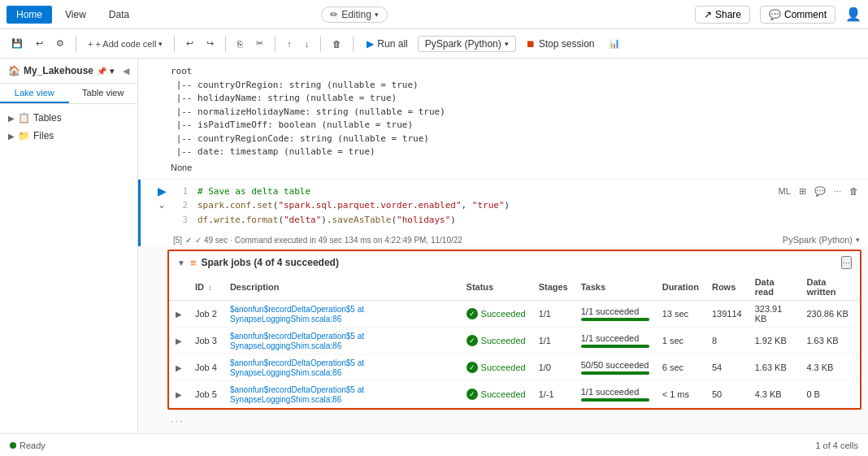 Image resolution: width=868 pixels, height=456 pixels. What do you see at coordinates (853, 192) in the screenshot?
I see `cell-delete-btn: 🗑` at bounding box center [853, 192].